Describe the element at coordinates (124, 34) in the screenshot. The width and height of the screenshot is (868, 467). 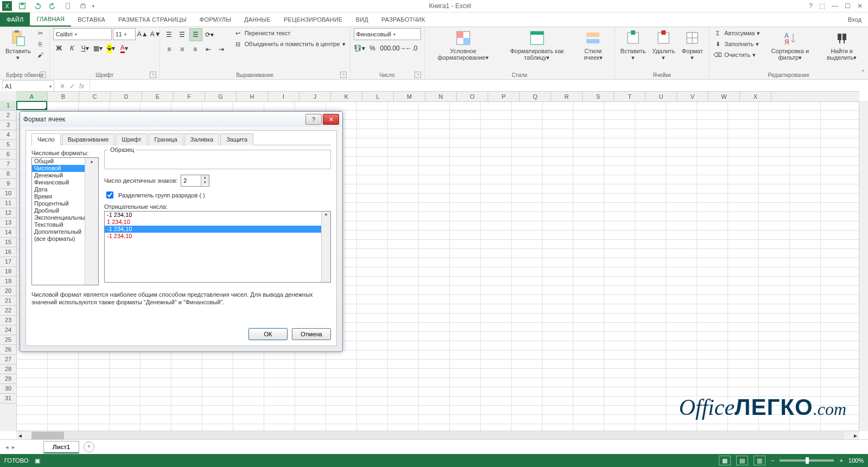
I see `font-size-combo: 11▾` at that location.